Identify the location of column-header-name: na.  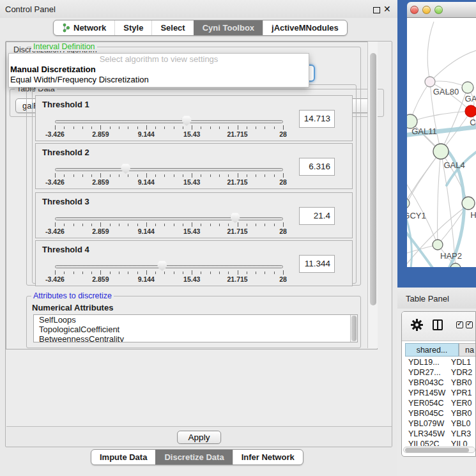
(468, 350).